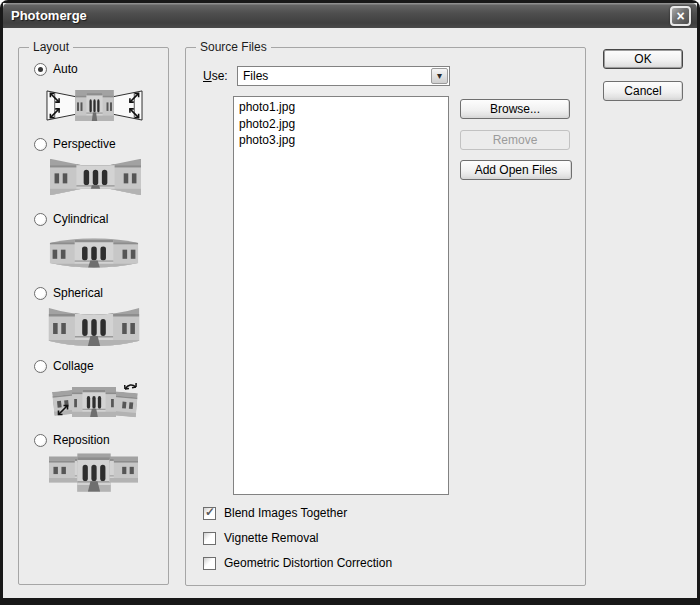 This screenshot has height=605, width=700. What do you see at coordinates (340, 16) in the screenshot?
I see `window-title: Photomerge` at bounding box center [340, 16].